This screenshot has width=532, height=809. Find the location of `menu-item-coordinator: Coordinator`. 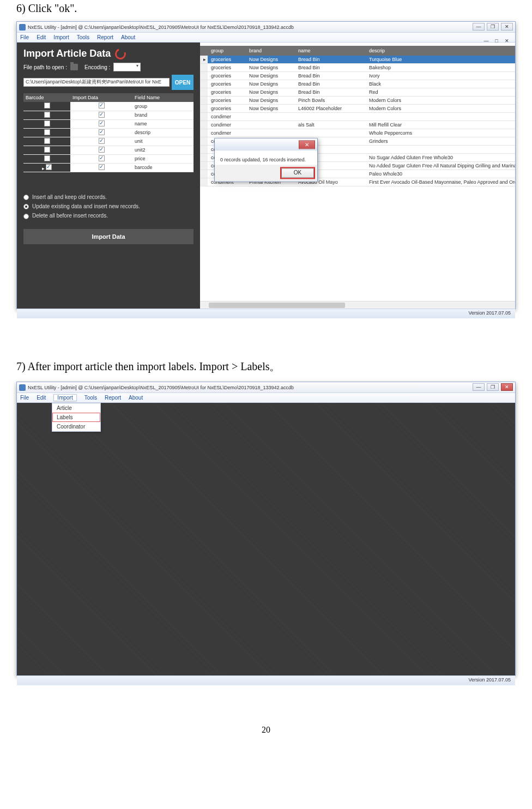

menu-item-coordinator: Coordinator is located at coordinates (76, 426).